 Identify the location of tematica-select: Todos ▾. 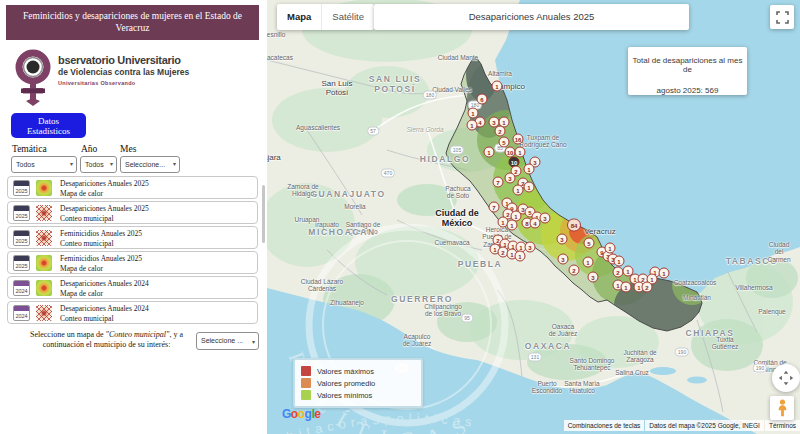
(44, 164).